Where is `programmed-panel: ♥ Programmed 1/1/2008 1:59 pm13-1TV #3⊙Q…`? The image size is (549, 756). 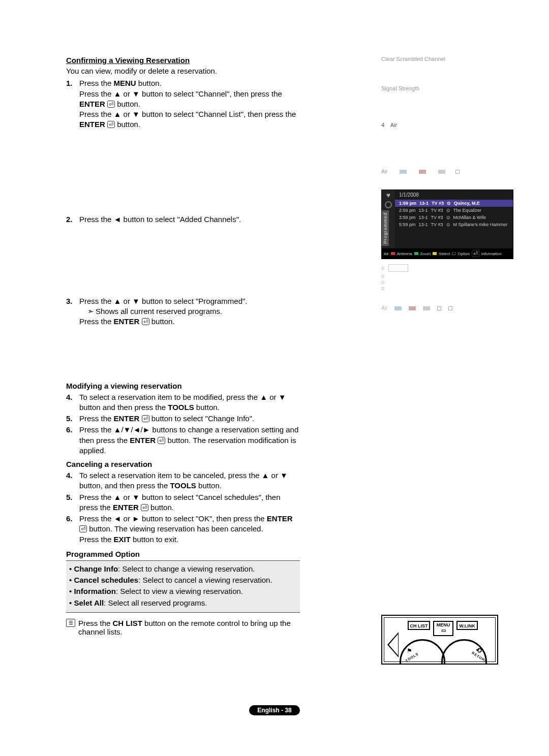
programmed-panel: ♥ Programmed 1/1/2008 1:59 pm13-1TV #3⊙Q… is located at coordinates (447, 225).